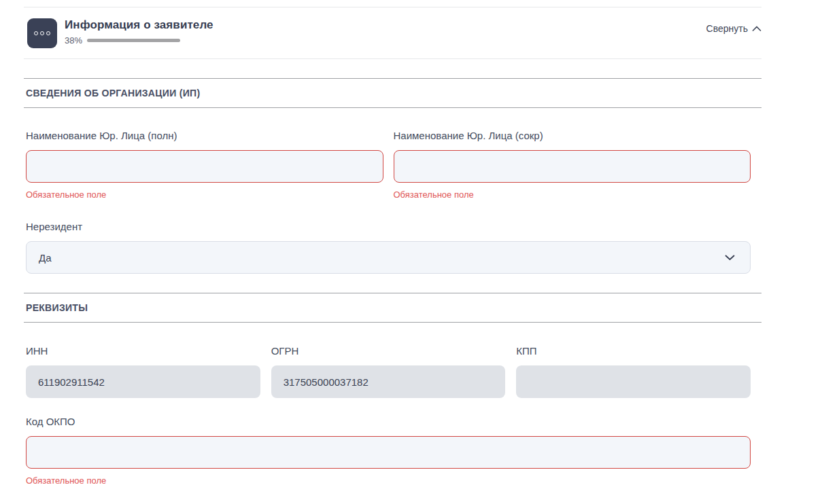 The height and width of the screenshot is (504, 822). What do you see at coordinates (73, 41) in the screenshot?
I see `progress-percent-label: 38%` at bounding box center [73, 41].